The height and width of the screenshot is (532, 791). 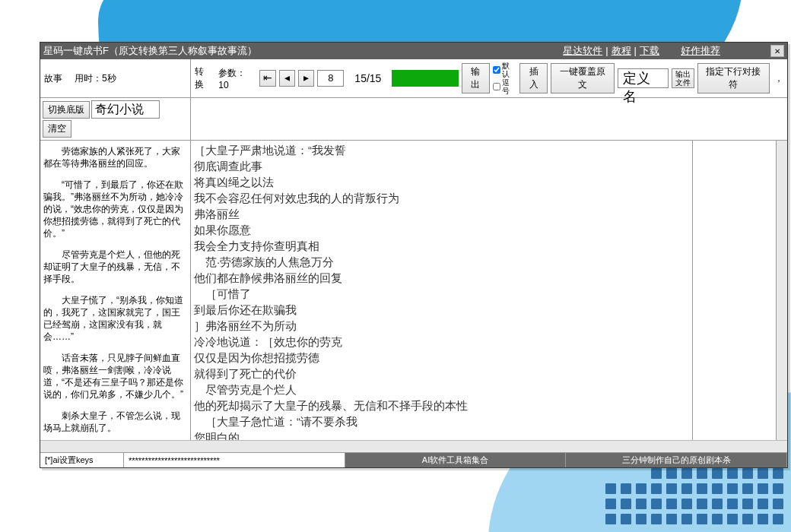 What do you see at coordinates (735, 290) in the screenshot?
I see `side-pane` at bounding box center [735, 290].